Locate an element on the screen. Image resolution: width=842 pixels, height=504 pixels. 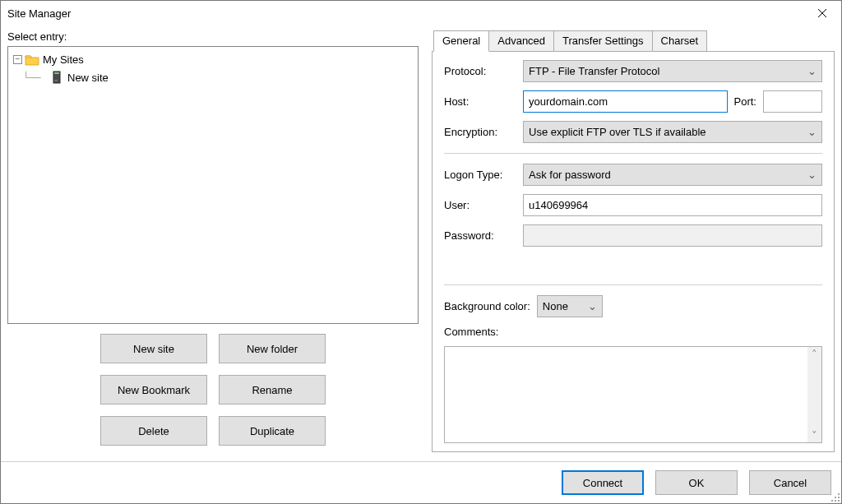
tree-line: └── is located at coordinates (37, 77).